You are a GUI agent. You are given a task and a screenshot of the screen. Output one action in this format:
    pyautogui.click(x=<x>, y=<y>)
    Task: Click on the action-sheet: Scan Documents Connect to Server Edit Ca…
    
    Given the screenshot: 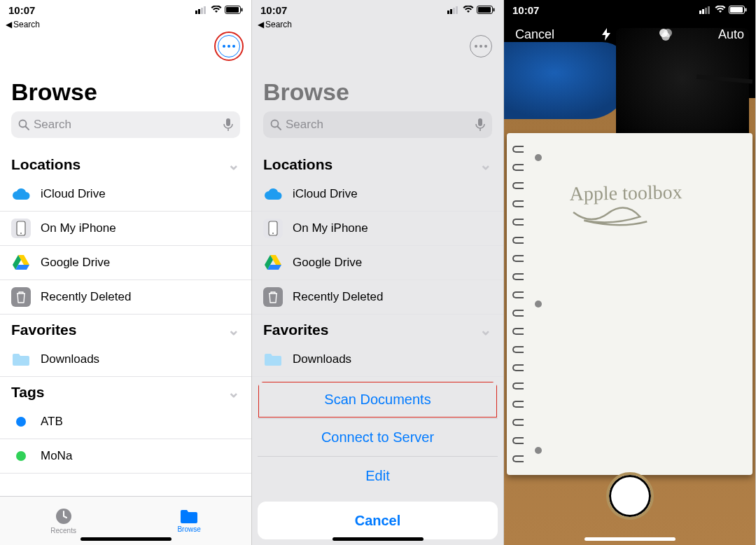 What is the action you would take?
    pyautogui.click(x=378, y=460)
    